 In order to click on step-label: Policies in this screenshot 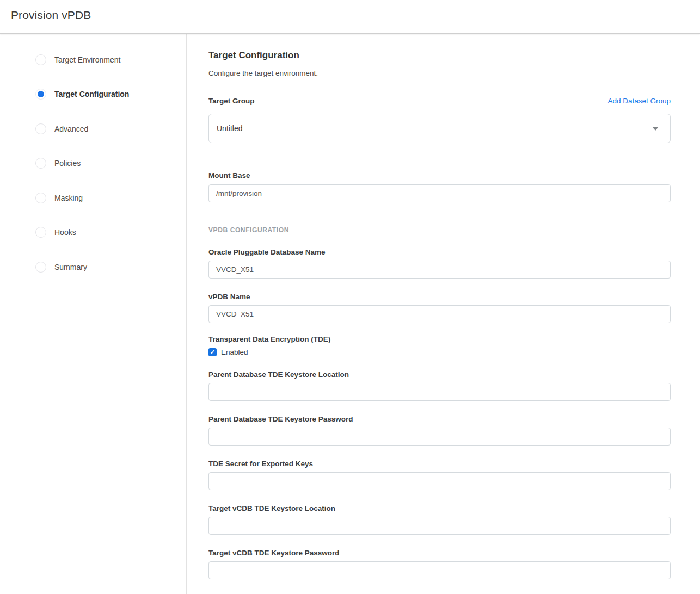, I will do `click(67, 163)`.